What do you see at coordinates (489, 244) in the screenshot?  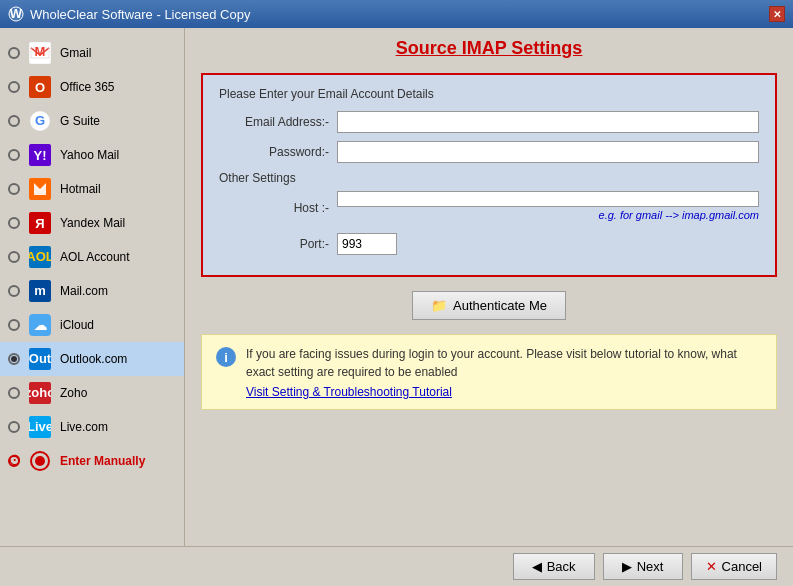 I see `port-row: Port:-` at bounding box center [489, 244].